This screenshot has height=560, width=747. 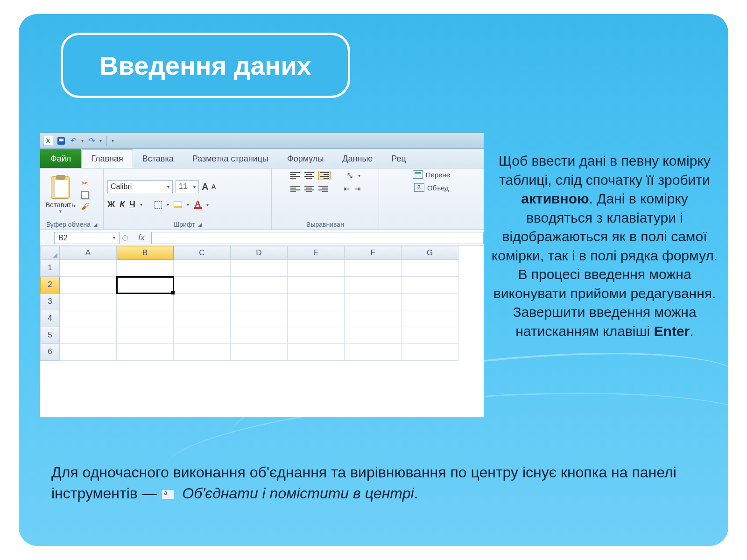 What do you see at coordinates (316, 253) in the screenshot?
I see `col-header-E: E` at bounding box center [316, 253].